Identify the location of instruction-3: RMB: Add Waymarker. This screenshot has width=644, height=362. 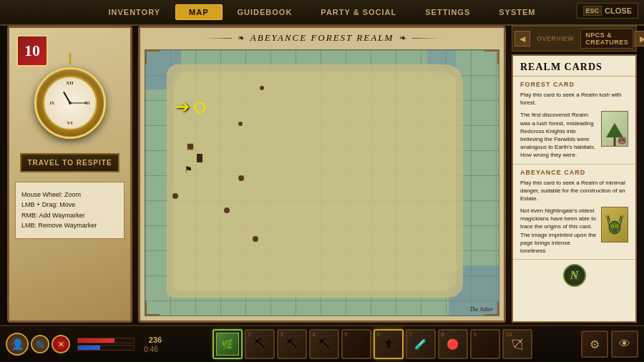
(70, 215).